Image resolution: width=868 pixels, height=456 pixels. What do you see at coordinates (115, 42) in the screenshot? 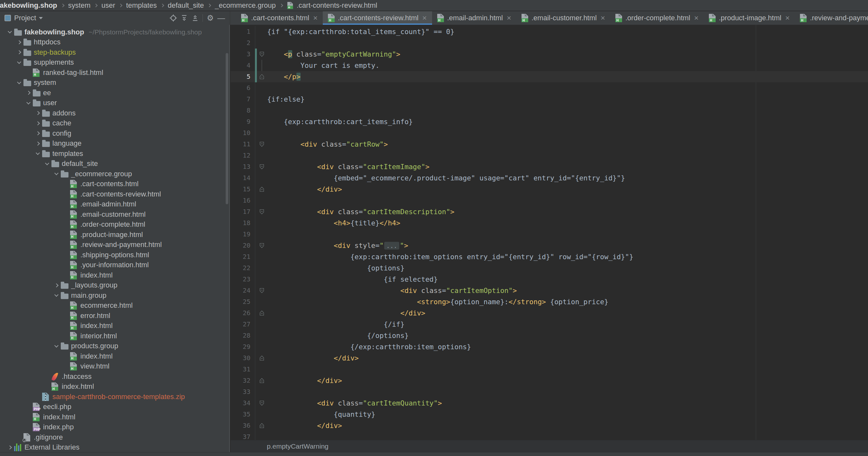
I see `tree-row: httpdocs` at bounding box center [115, 42].